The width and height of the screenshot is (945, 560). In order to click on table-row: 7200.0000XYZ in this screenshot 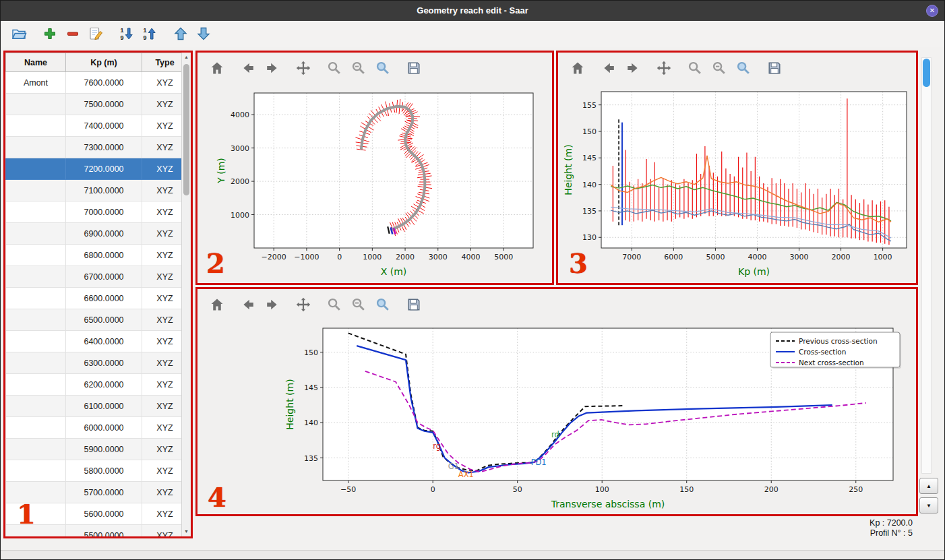, I will do `click(94, 169)`.